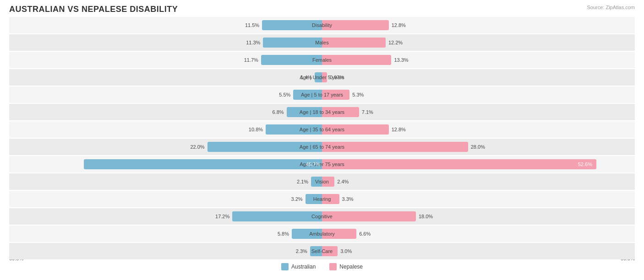  What do you see at coordinates (313, 164) in the screenshot?
I see `val-left: 45.7%` at bounding box center [313, 164].